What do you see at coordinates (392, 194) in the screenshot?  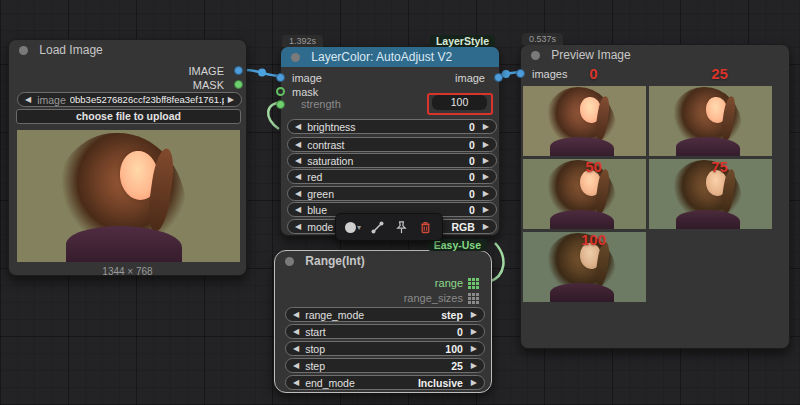 I see `widget-green: ◀green0▶` at bounding box center [392, 194].